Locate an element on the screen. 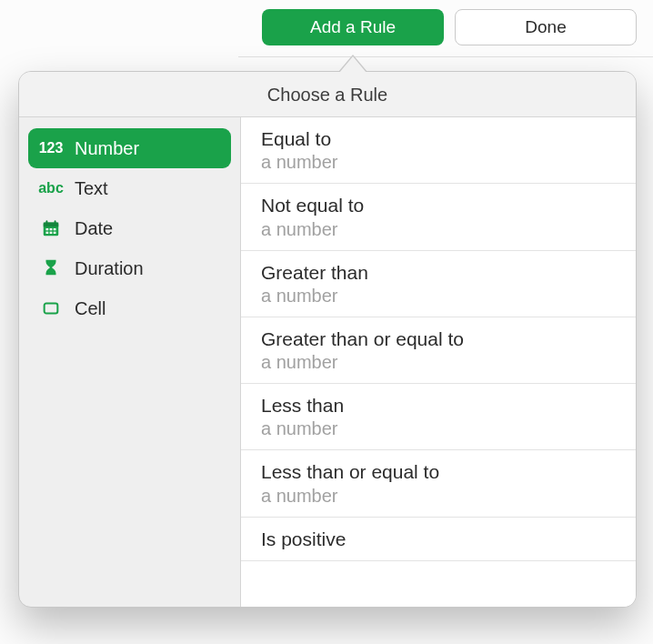 The width and height of the screenshot is (653, 644). rule-item: Less thana number is located at coordinates (438, 417).